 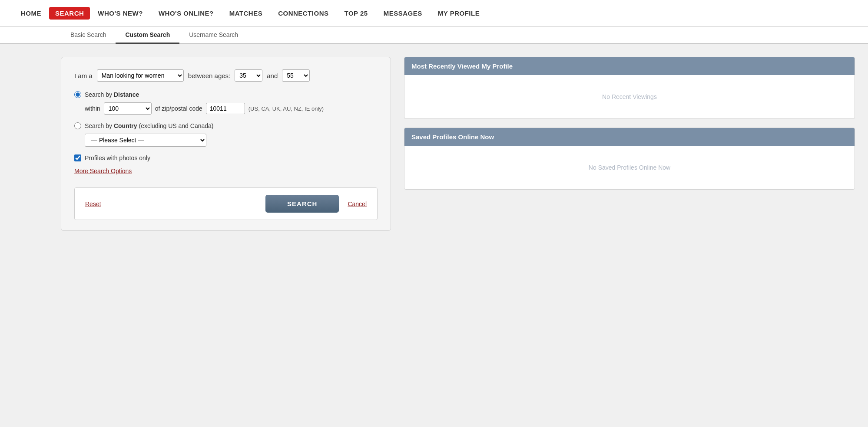 I want to click on nav-matches: MATCHES, so click(x=246, y=13).